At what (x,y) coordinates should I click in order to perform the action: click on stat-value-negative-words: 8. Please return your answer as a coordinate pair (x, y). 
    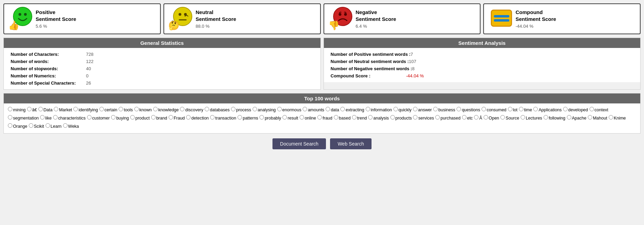
    Looking at the image, I should click on (413, 68).